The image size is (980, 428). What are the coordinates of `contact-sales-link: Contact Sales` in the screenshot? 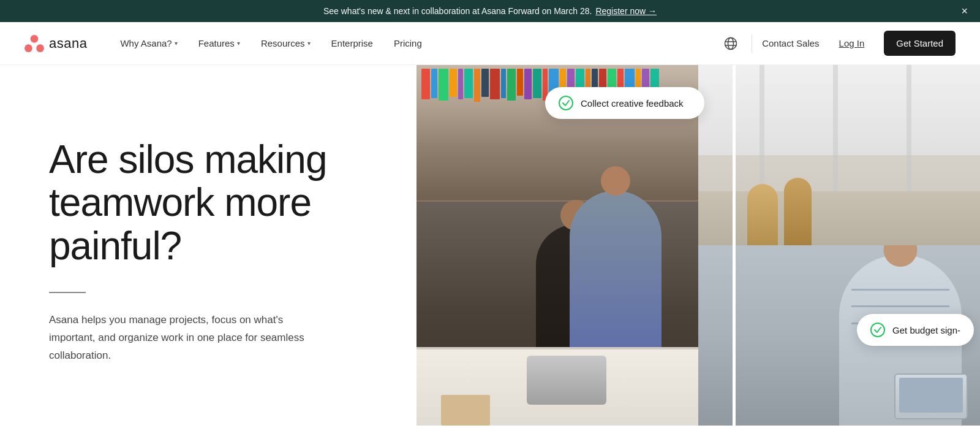 It's located at (790, 43).